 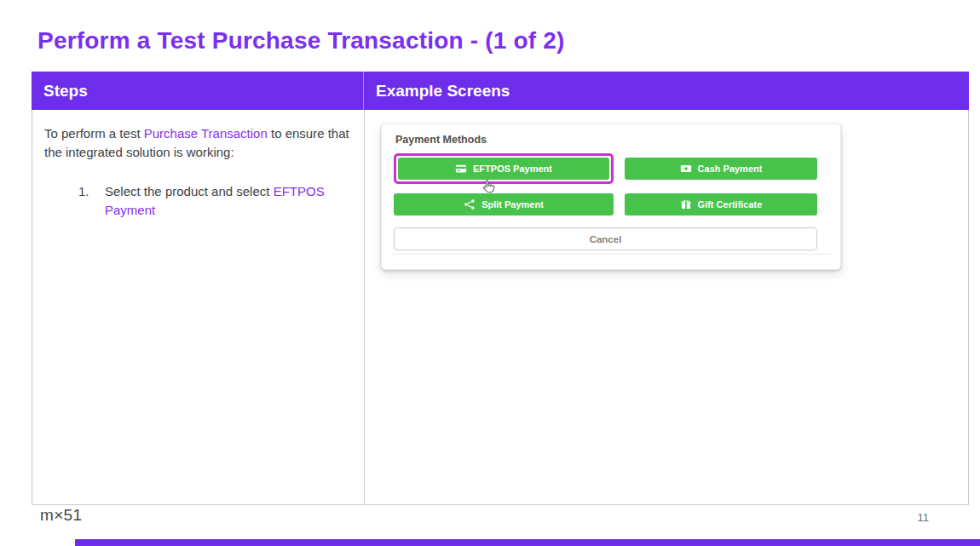 I want to click on split-payment-button: Split Payment, so click(x=504, y=204).